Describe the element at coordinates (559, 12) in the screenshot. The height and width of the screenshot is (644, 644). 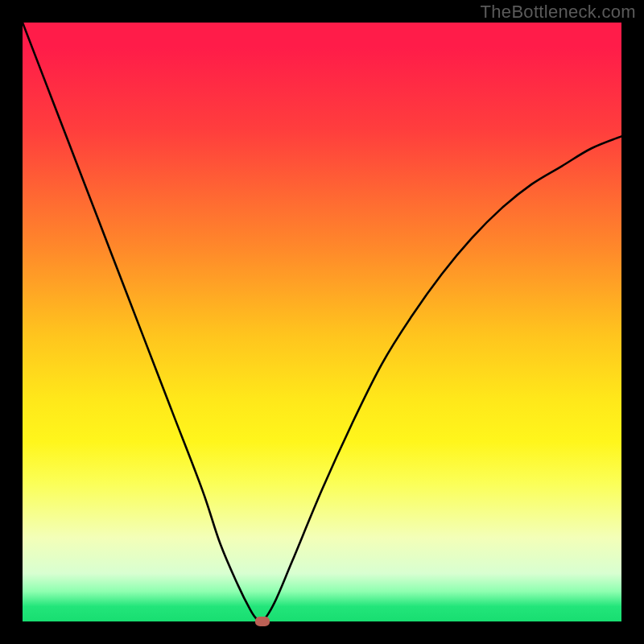
I see `watermark-text: TheBottleneck.com` at that location.